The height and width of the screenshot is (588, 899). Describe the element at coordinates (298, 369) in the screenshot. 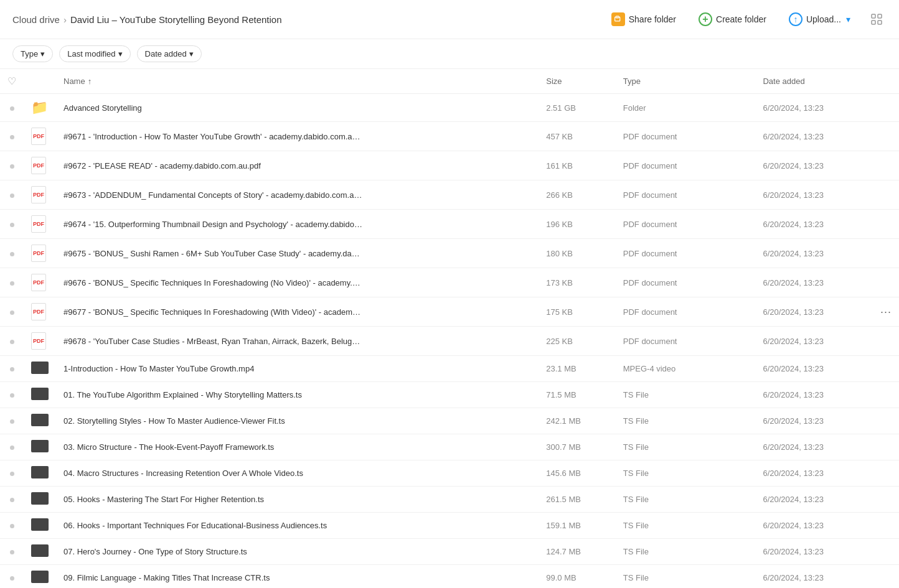

I see `file-name-cell: 1-Introduction - How To Master YouTube G…` at that location.